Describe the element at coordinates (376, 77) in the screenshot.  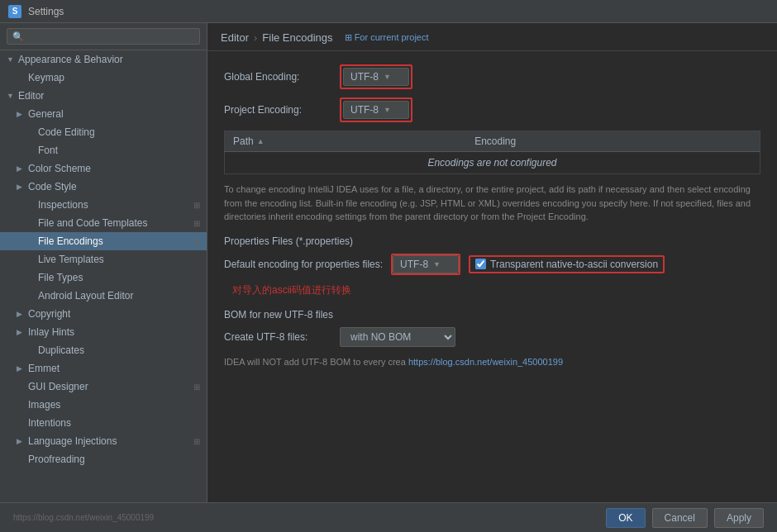
I see `global-encoding-highlight: UTF-8 ▼` at that location.